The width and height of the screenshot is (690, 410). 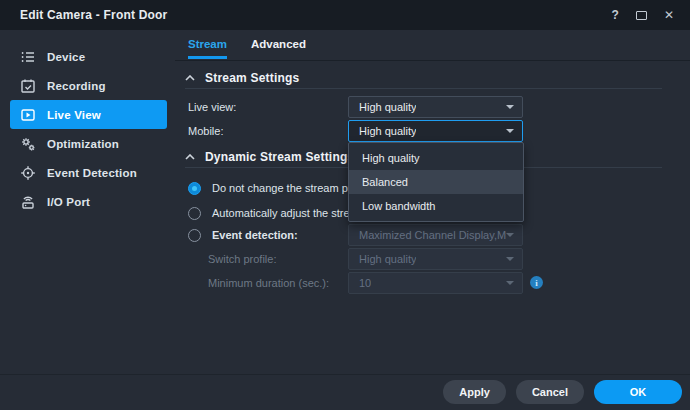 What do you see at coordinates (83, 144) in the screenshot?
I see `sidebar-item-label: Optimization` at bounding box center [83, 144].